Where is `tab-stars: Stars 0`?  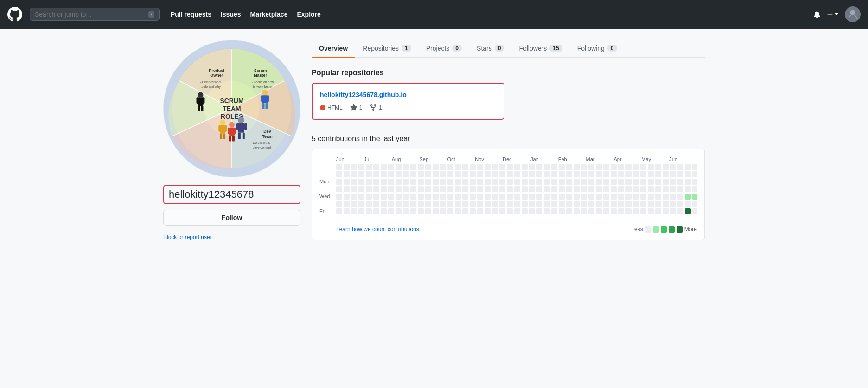
tab-stars: Stars 0 is located at coordinates (491, 49).